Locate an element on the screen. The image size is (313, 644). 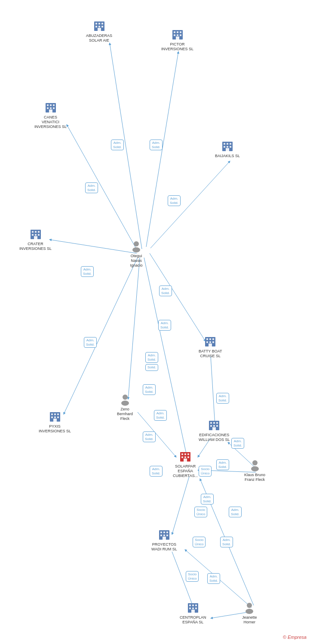
label-batty: BATTY BOAT CRUISE SL is located at coordinates (211, 354).